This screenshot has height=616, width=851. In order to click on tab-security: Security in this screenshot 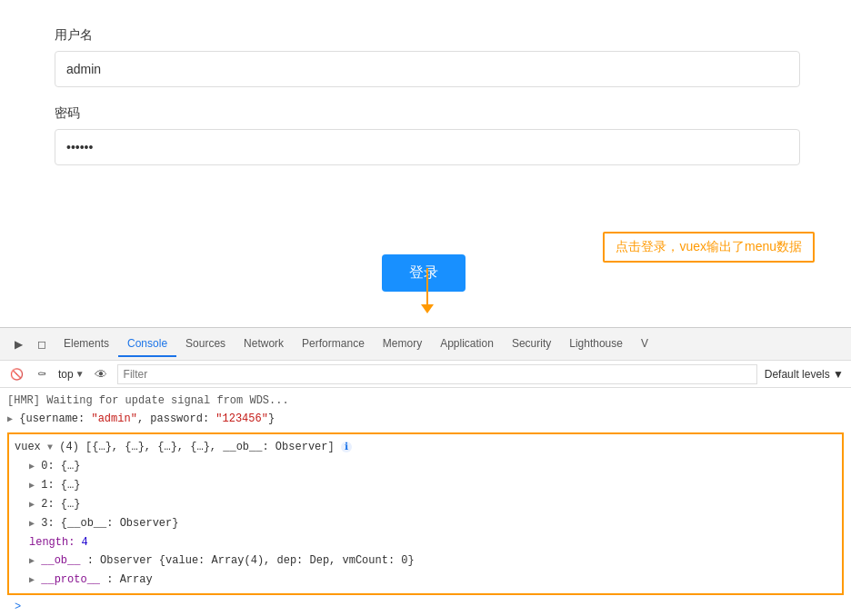, I will do `click(531, 344)`.